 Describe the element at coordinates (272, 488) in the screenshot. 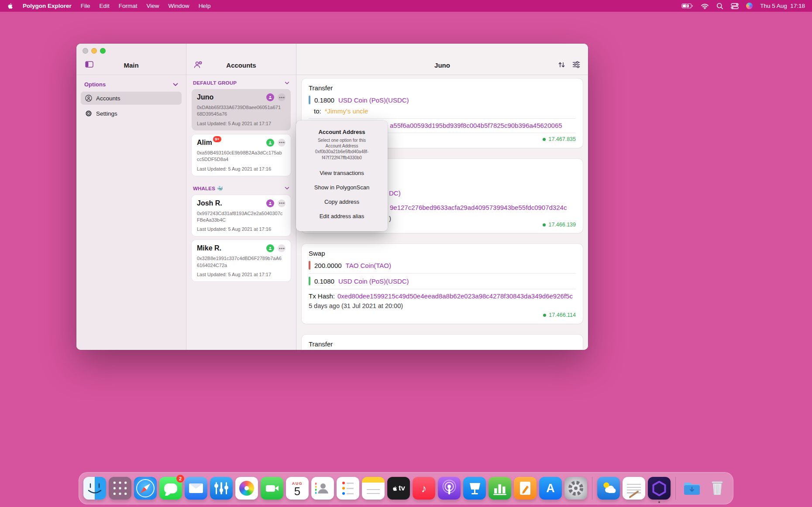

I see `dock-facetime-icon` at that location.